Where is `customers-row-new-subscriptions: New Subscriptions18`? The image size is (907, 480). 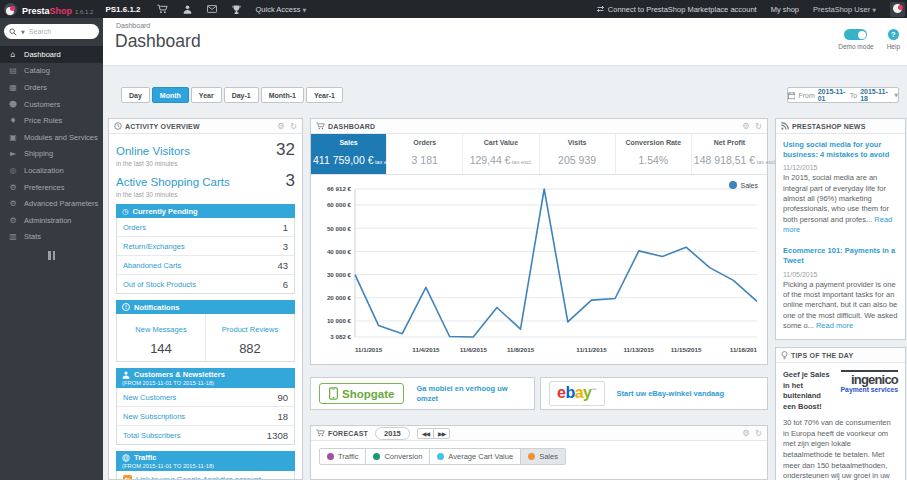
customers-row-new-subscriptions: New Subscriptions18 is located at coordinates (206, 416).